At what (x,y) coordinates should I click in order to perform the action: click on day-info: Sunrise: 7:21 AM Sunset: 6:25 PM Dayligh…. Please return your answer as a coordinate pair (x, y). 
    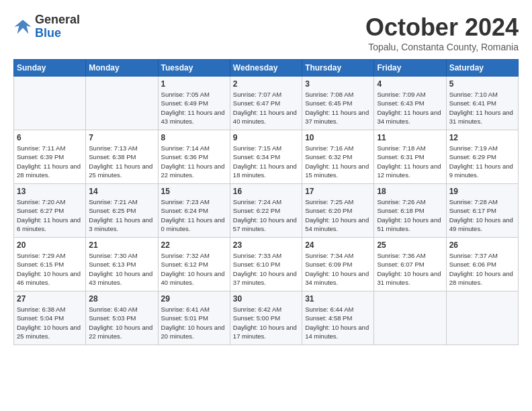
    Looking at the image, I should click on (122, 215).